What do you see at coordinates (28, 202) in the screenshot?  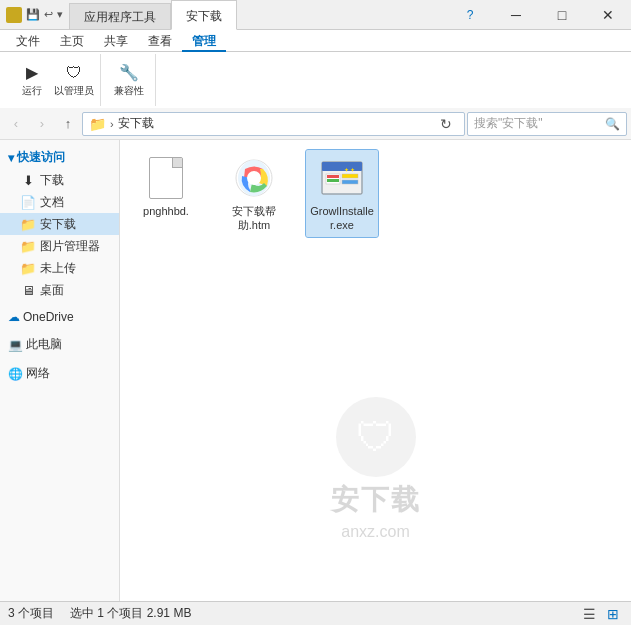 I see `documents-icon: 📄` at bounding box center [28, 202].